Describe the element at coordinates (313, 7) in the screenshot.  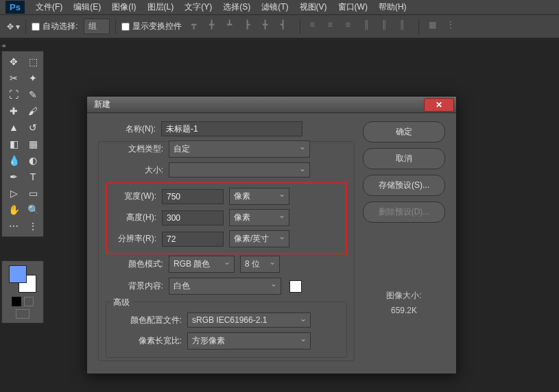
I see `menu-view: 视图(V)` at that location.